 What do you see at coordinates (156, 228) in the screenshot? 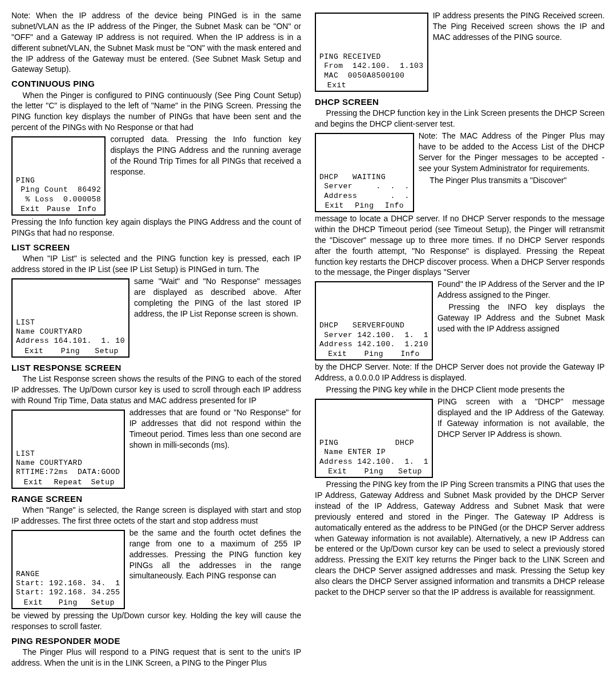
I see `cont-ping-p2: Pressing the Info function key again dis…` at bounding box center [156, 228].